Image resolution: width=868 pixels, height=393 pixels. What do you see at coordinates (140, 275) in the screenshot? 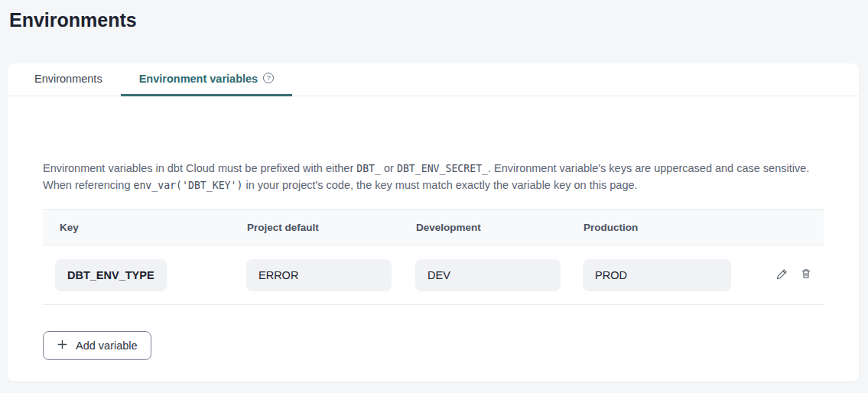
I see `cell-key: DBT_ENV_TYPE` at bounding box center [140, 275].